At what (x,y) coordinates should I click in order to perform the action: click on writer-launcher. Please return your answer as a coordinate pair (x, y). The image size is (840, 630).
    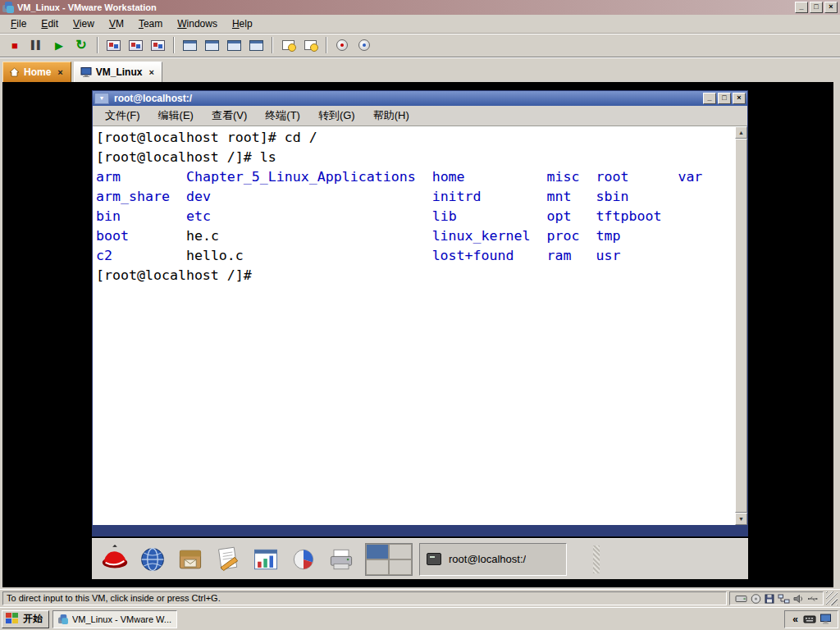
    Looking at the image, I should click on (228, 559).